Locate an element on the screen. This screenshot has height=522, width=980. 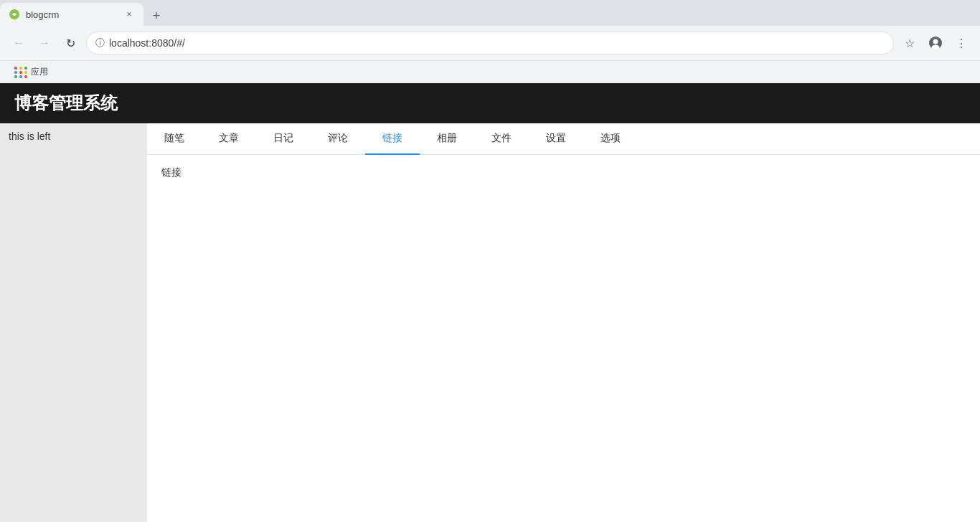
menu-button: ⋮ is located at coordinates (961, 43).